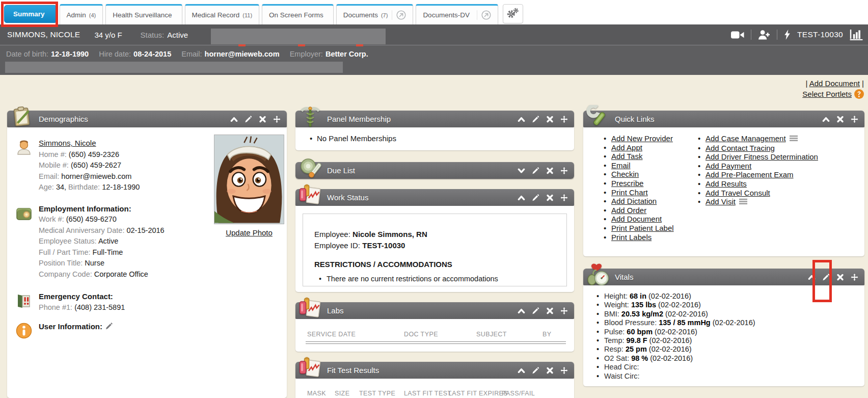  Describe the element at coordinates (750, 174) in the screenshot. I see `quick-link: Add Pre-Placement Exam` at that location.